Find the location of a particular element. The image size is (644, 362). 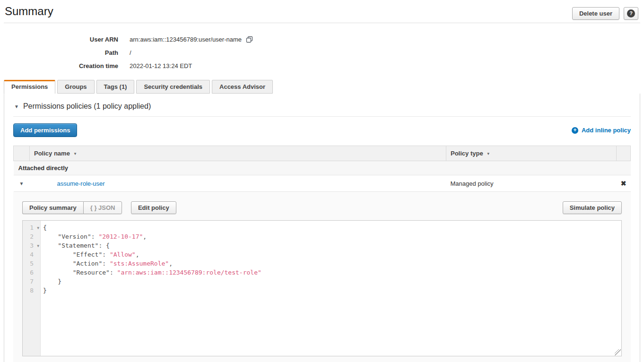

editor-gutter: 1▼23▼45678 is located at coordinates (32, 288).